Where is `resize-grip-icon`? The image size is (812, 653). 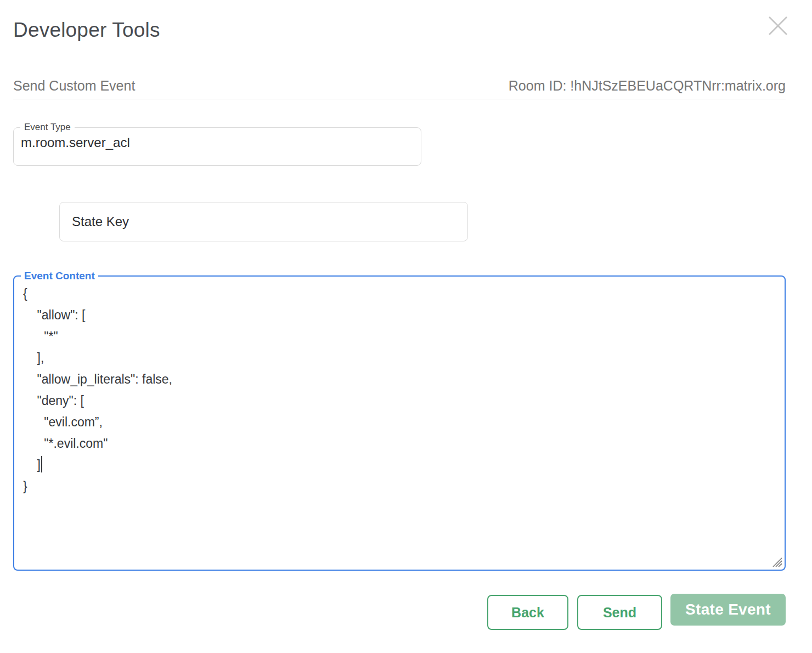 resize-grip-icon is located at coordinates (776, 561).